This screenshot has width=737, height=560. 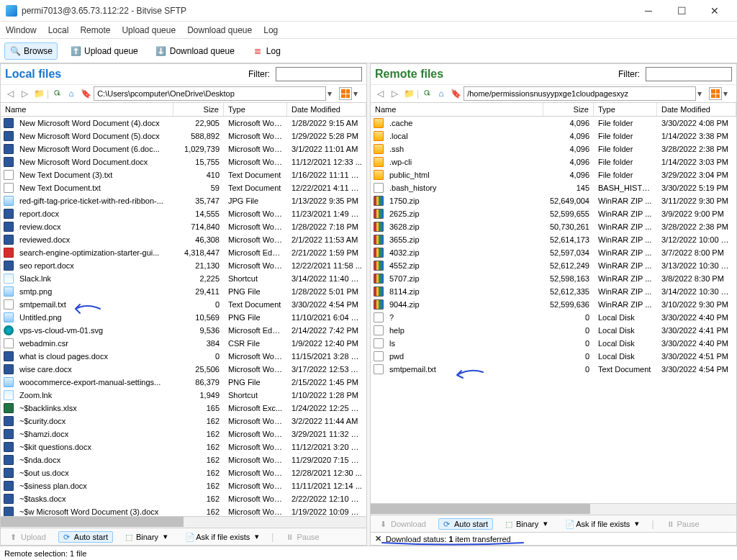 What do you see at coordinates (184, 434) in the screenshot?
I see `file-row: ~$hamzi.docx162Microsoft Wor...3/29/2021…` at bounding box center [184, 434].